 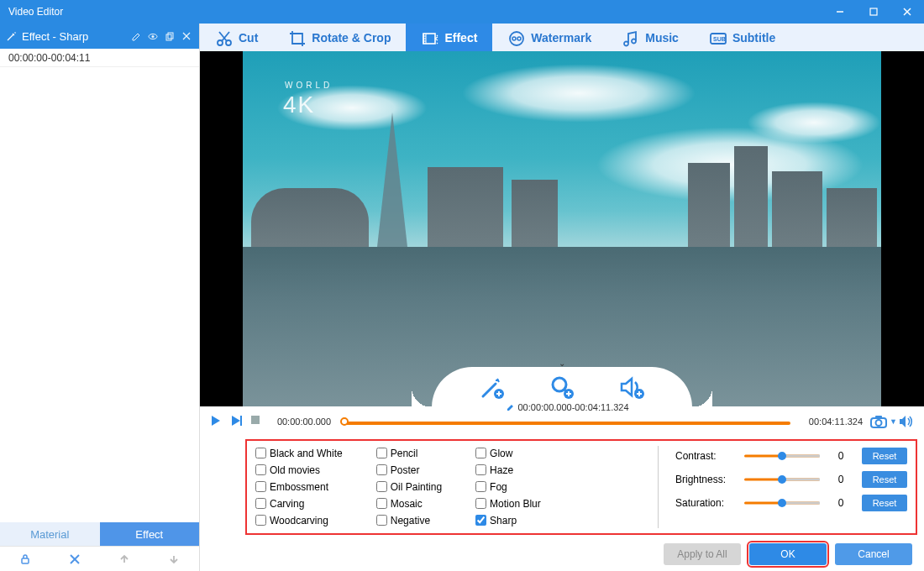 I want to click on effect-black-and-white: Black and White, so click(x=299, y=453).